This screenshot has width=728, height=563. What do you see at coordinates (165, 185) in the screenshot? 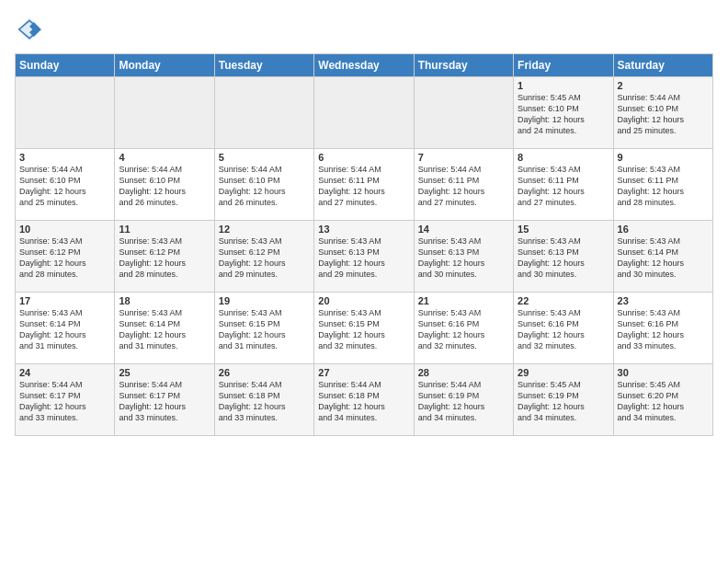
I see `calendar-cell: 4Sunrise: 5:44 AM Sunset: 6:10 PM Daylig…` at bounding box center [165, 185].